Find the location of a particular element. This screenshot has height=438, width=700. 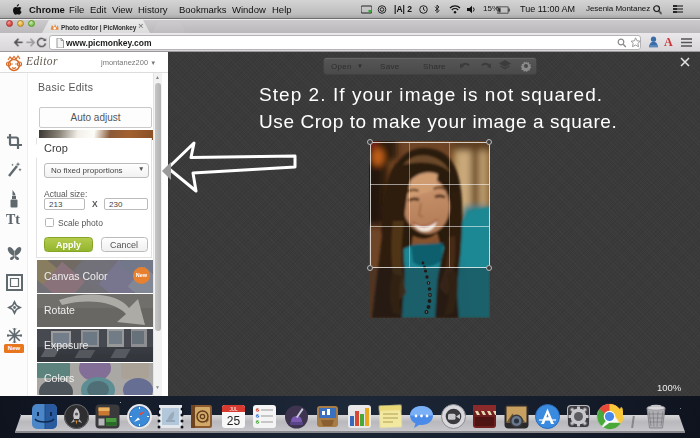

svg-text: JUL is located at coordinates (233, 410).